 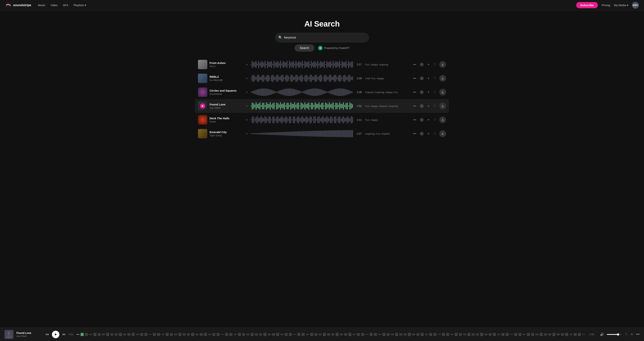 I want to click on nav-sfx: SFX, so click(x=66, y=5).